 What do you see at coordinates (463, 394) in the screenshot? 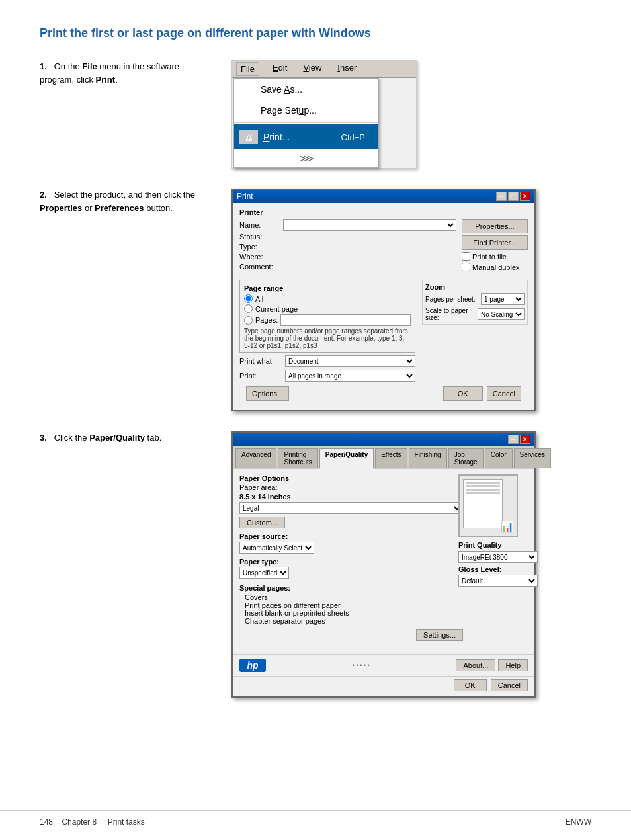
I see `print-ok-button: OK` at bounding box center [463, 394].